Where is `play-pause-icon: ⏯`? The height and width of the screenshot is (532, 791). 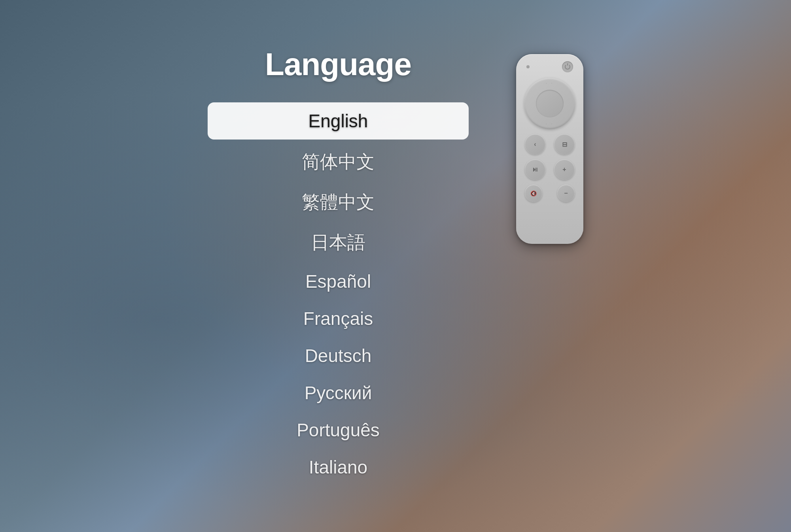 play-pause-icon: ⏯ is located at coordinates (535, 170).